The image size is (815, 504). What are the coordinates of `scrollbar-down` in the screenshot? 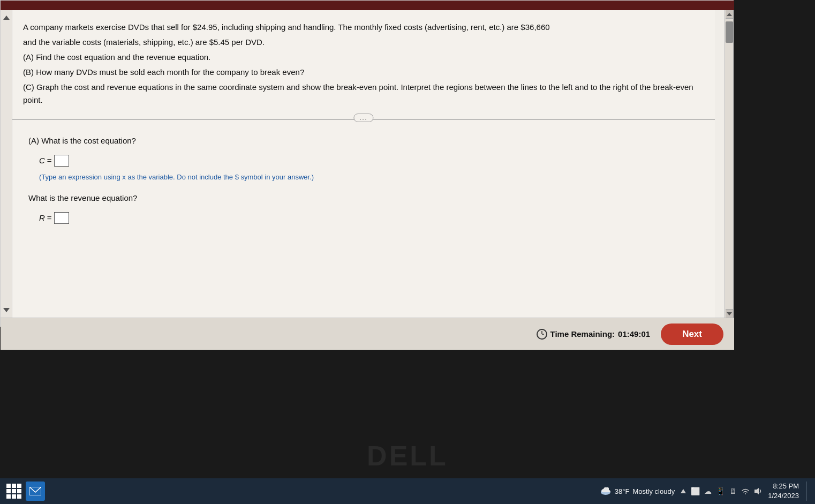 It's located at (729, 313).